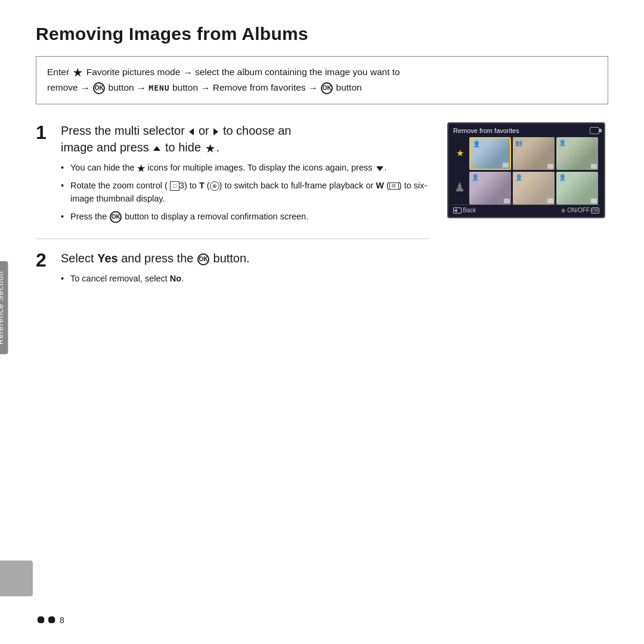 The height and width of the screenshot is (644, 644). What do you see at coordinates (534, 154) in the screenshot?
I see `thumb-2: 👥` at bounding box center [534, 154].